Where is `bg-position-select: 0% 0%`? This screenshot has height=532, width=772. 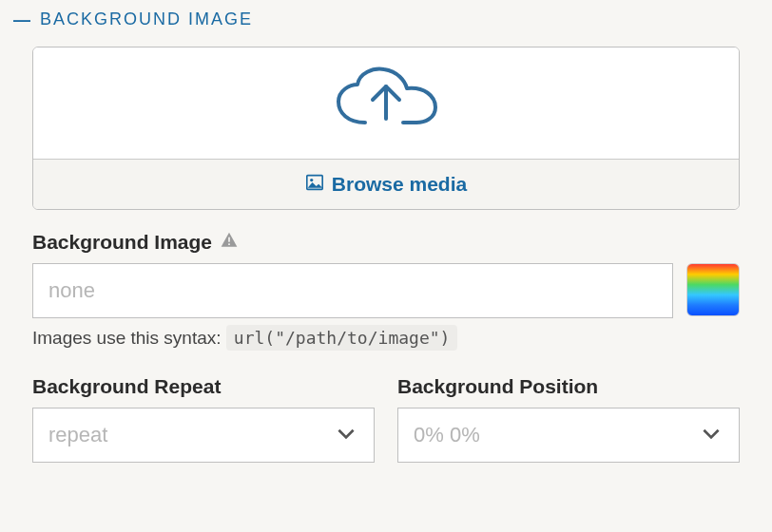
bg-position-select: 0% 0% is located at coordinates (569, 435).